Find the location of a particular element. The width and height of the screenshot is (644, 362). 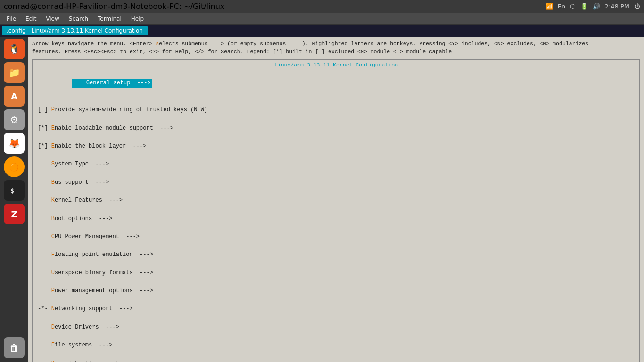

menu-line-cpu-power: CPU Power Management ---> is located at coordinates (339, 237).